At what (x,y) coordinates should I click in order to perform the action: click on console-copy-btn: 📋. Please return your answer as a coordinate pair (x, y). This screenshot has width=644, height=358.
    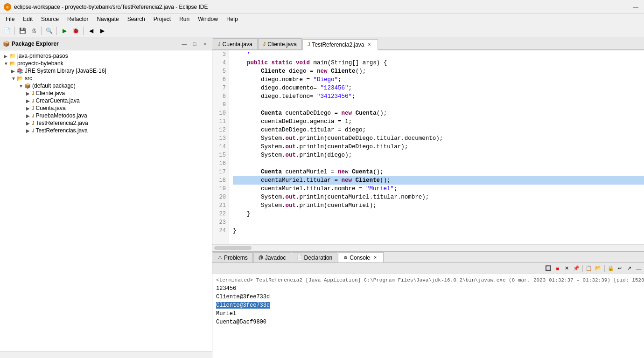
    Looking at the image, I should click on (589, 268).